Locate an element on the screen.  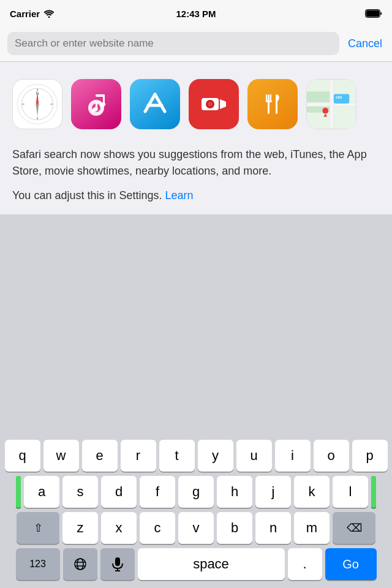
globe-key is located at coordinates (80, 564).